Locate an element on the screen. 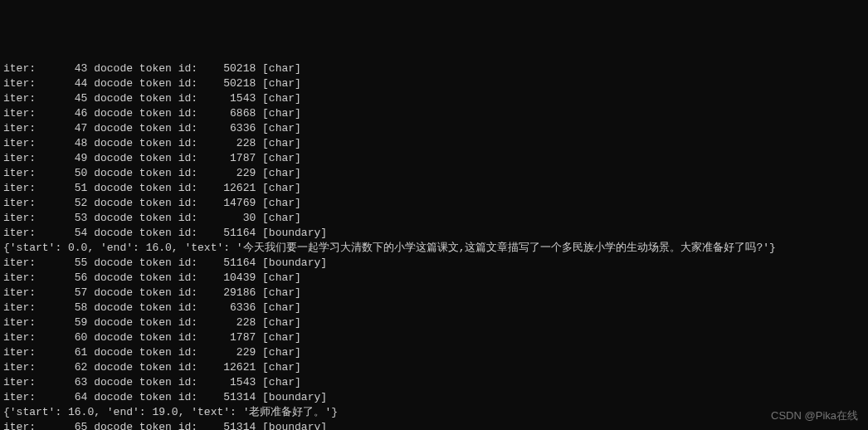 The width and height of the screenshot is (868, 430). terminal-line: iter: 64 docode token id: 51314 [boundar… is located at coordinates (434, 398).